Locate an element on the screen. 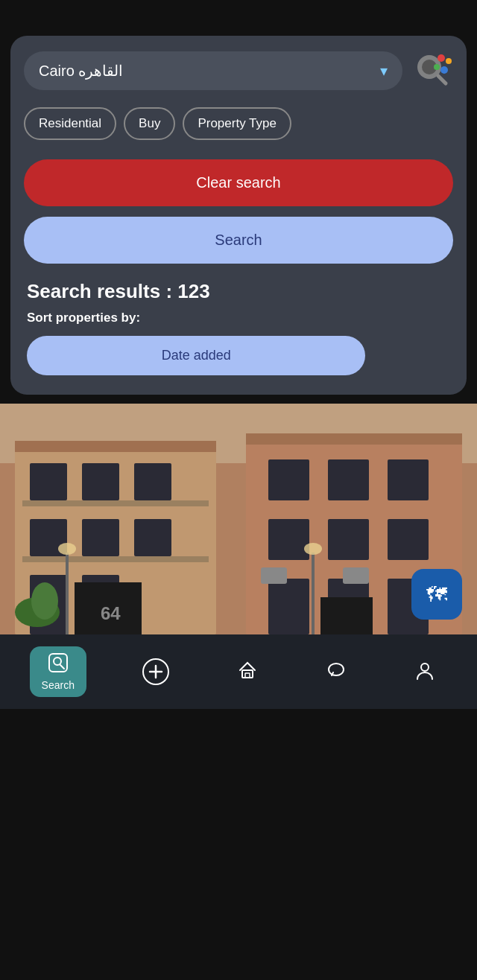 This screenshot has width=477, height=980. search-button: Search is located at coordinates (238, 240).